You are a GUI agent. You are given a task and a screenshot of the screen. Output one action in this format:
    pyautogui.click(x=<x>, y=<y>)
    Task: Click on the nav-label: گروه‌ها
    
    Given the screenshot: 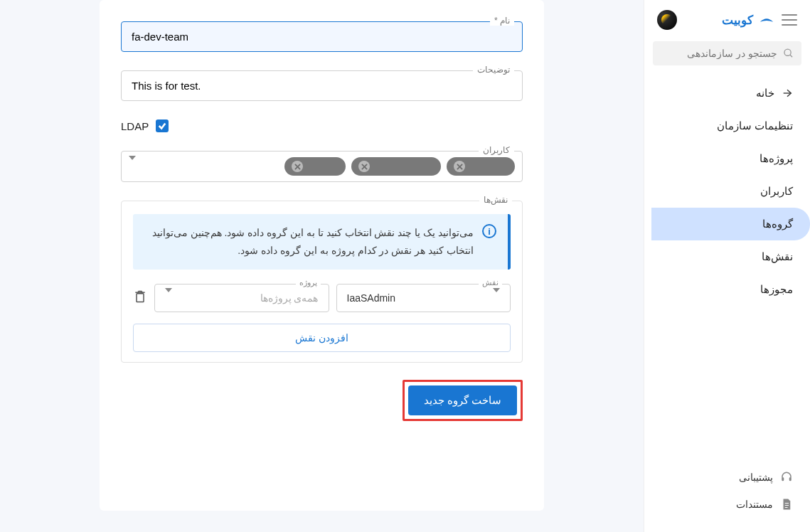 What is the action you would take?
    pyautogui.click(x=778, y=224)
    